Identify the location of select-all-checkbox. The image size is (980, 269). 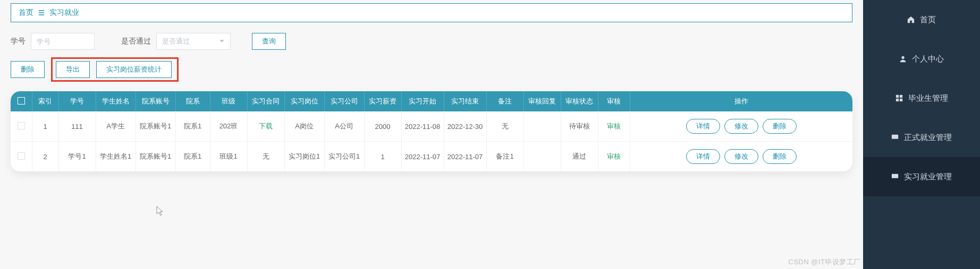
(21, 101).